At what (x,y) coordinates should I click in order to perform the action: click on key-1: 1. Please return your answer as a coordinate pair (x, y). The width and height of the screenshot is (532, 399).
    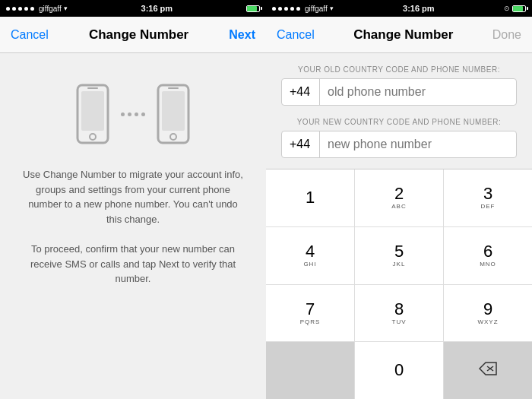
    Looking at the image, I should click on (310, 198).